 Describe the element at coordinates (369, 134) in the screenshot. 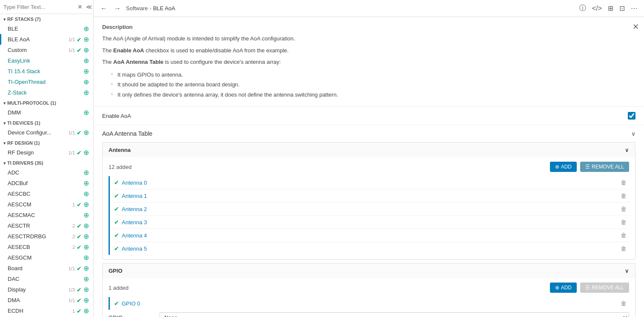

I see `aoa-antenna-table-header: AoA Antenna Table ∨` at that location.